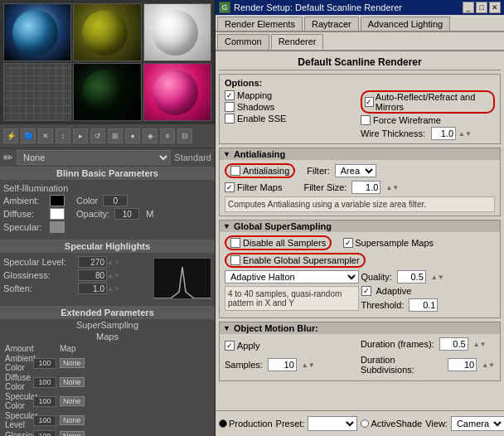 Image resolution: width=504 pixels, height=436 pixels. What do you see at coordinates (366, 187) in the screenshot?
I see `filter-size-value` at bounding box center [366, 187].